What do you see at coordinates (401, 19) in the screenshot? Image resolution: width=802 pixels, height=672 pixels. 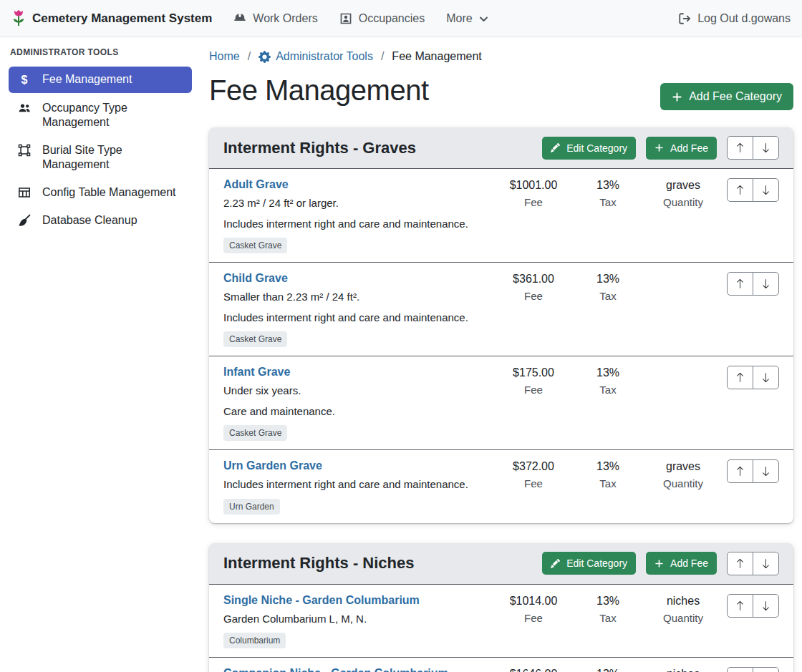 I see `top-navbar: Cemetery Management System Work Orders O…` at bounding box center [401, 19].